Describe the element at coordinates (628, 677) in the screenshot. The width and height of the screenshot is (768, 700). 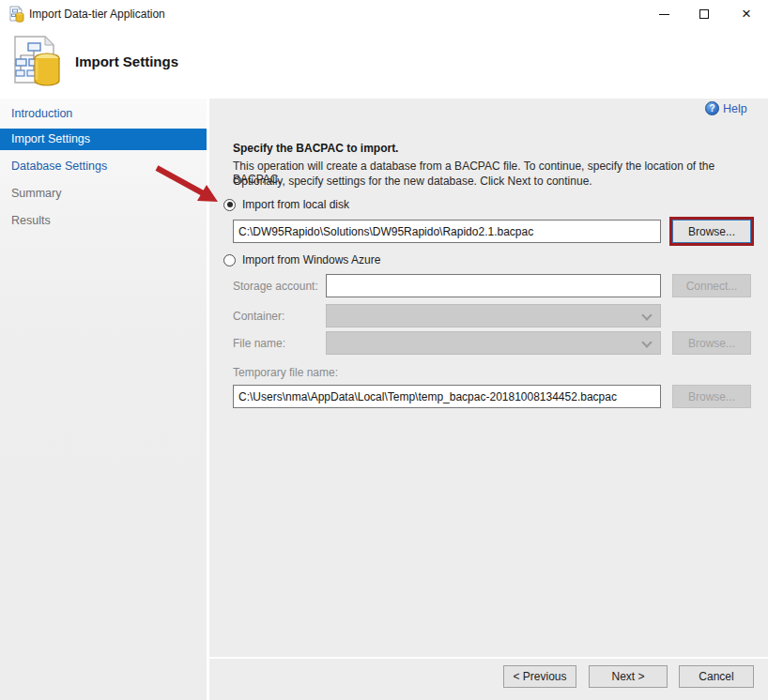
I see `next-button: Next >` at that location.